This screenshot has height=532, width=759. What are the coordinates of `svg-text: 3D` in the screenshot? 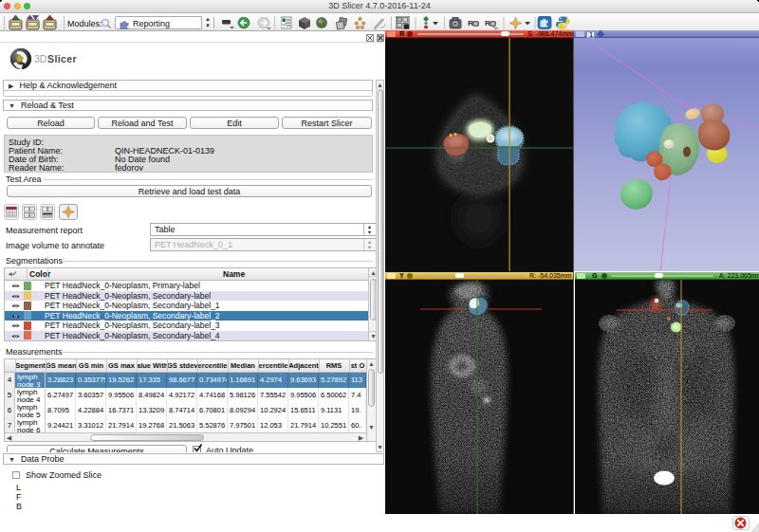 It's located at (41, 59).